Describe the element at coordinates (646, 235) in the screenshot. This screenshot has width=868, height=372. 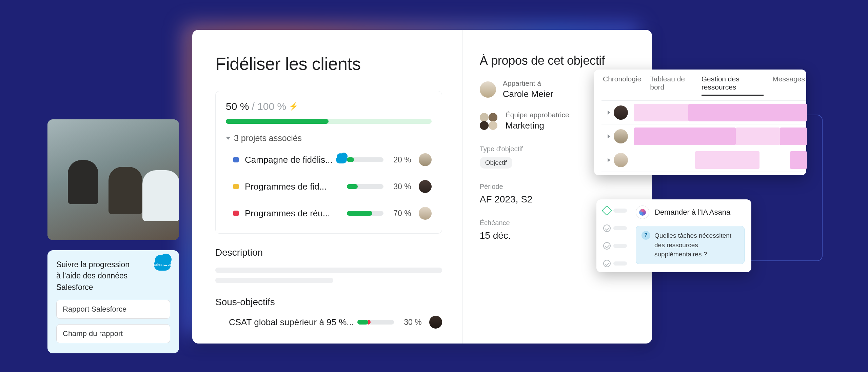
I see `question-icon: ?` at that location.